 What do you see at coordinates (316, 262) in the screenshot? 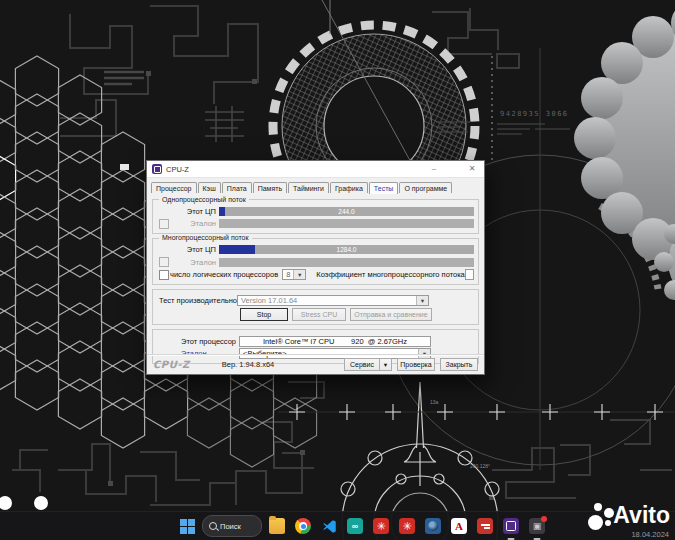
I see `multi-thread-group: Многопроцессорный поток Этот ЦП 1284.0 Э…` at bounding box center [316, 262].